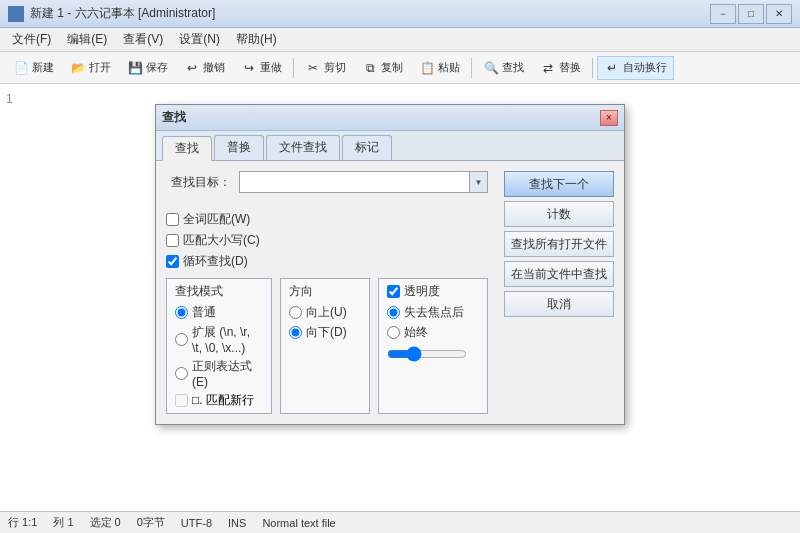 The width and height of the screenshot is (800, 533). What do you see at coordinates (636, 68) in the screenshot?
I see `autowrap-button: ↵ 自动换行` at bounding box center [636, 68].